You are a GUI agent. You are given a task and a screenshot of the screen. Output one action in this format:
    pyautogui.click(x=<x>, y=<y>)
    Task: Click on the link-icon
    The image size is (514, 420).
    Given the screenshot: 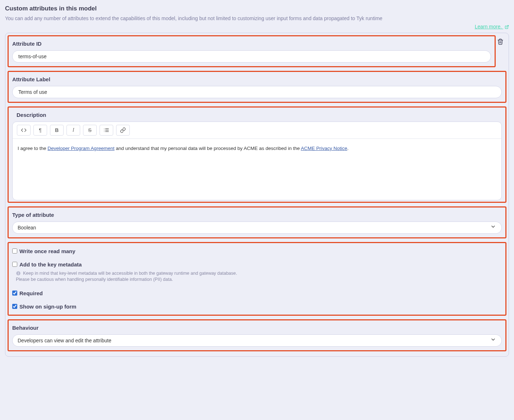 What is the action you would take?
    pyautogui.click(x=123, y=130)
    